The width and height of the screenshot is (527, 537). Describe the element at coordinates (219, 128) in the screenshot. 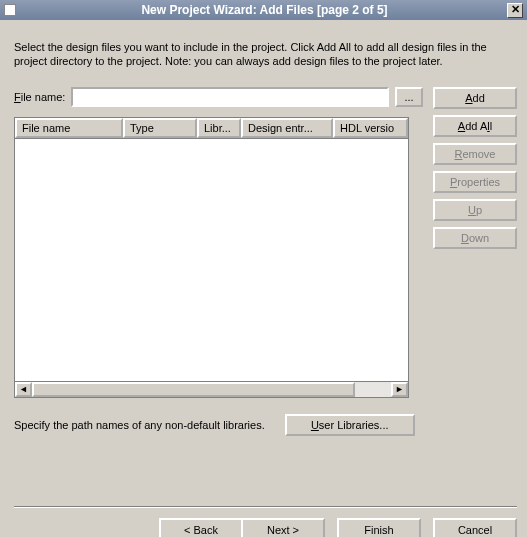

I see `col-library: Libr...` at that location.